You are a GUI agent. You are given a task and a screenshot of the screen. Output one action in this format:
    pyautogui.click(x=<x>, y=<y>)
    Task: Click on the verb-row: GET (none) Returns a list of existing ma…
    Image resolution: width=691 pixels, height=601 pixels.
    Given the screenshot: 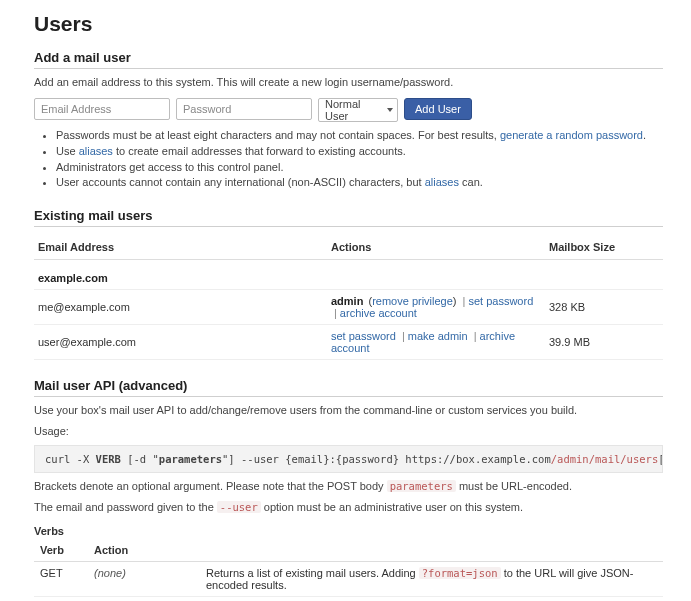 What is the action you would take?
    pyautogui.click(x=348, y=578)
    